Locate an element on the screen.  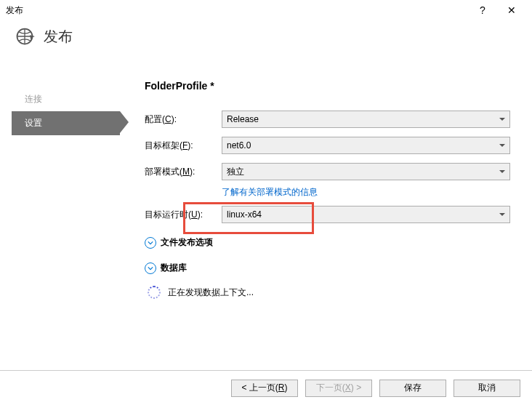
sidebar-item-settings: 设置 is located at coordinates (65, 124).